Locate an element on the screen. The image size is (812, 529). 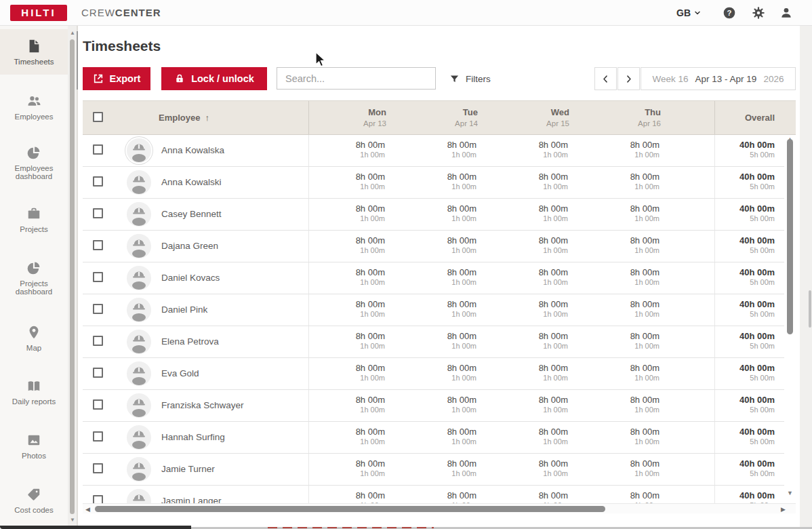
lock-unlock-button-label: Lock / unlock is located at coordinates (222, 79).